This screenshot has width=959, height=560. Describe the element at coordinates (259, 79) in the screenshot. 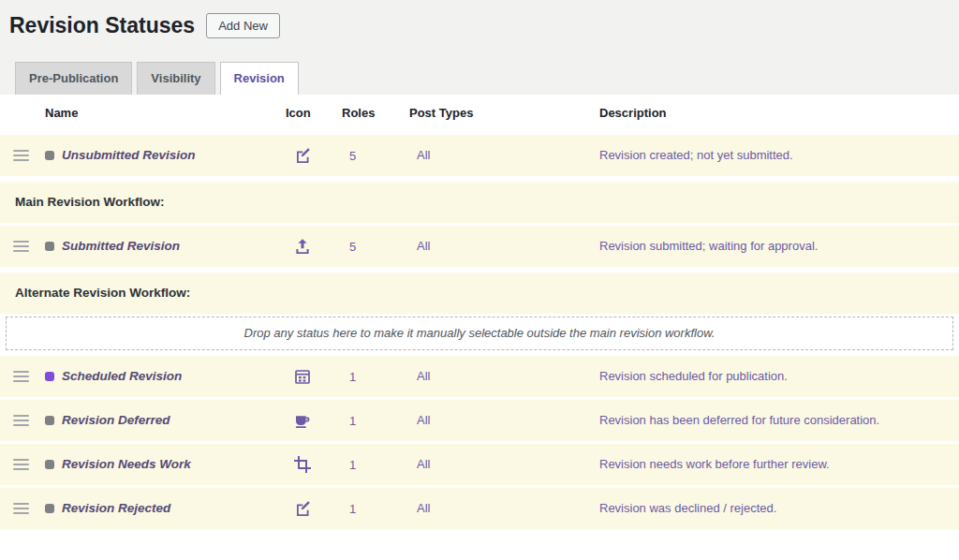

I see `tab-revision: Revision` at that location.